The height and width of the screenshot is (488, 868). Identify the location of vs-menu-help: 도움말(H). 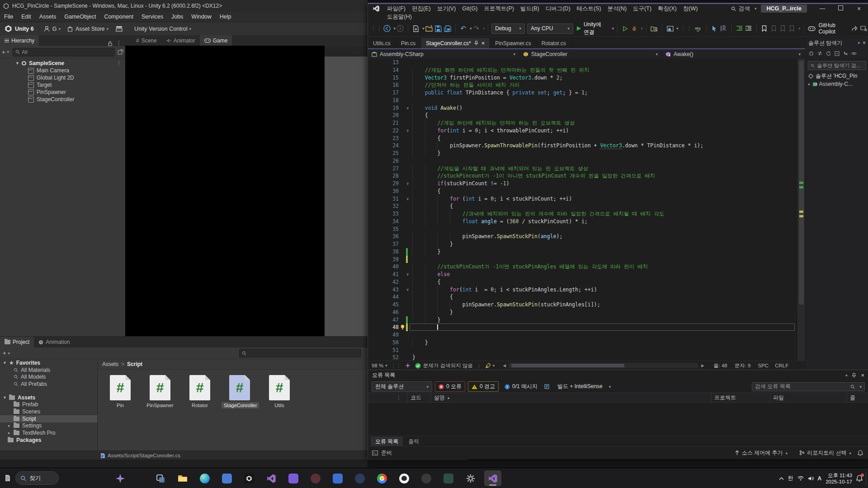
(400, 17).